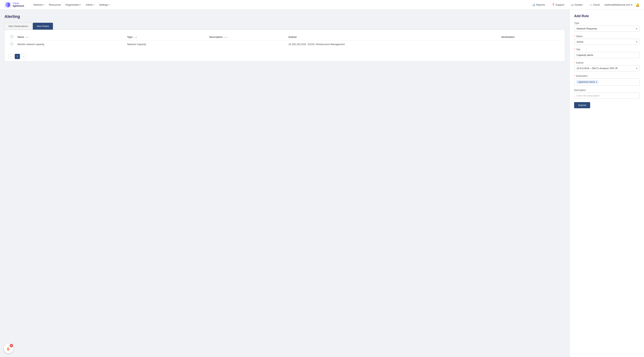 This screenshot has height=357, width=644. I want to click on destination-field-group: * Destination Lightmesh Alerts ×, so click(607, 80).